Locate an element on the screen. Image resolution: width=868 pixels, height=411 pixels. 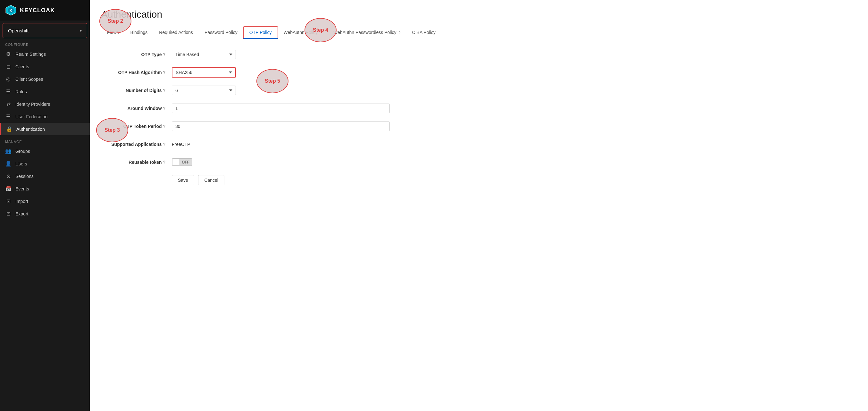
digits-select: 6 8 is located at coordinates (204, 90).